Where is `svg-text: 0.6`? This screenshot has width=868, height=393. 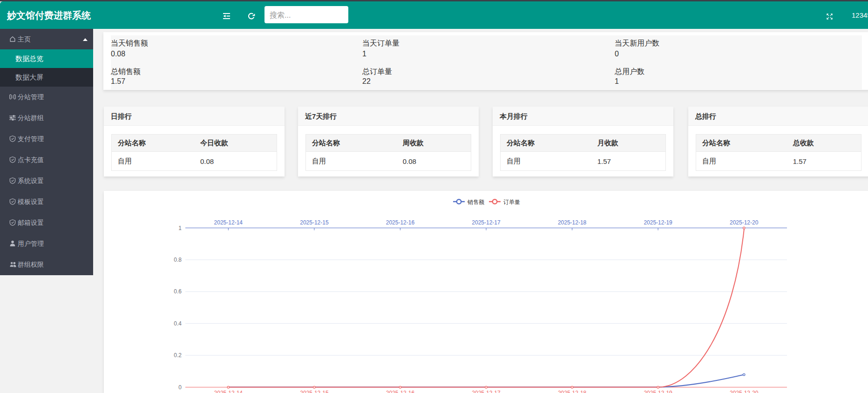
svg-text: 0.6 is located at coordinates (178, 291).